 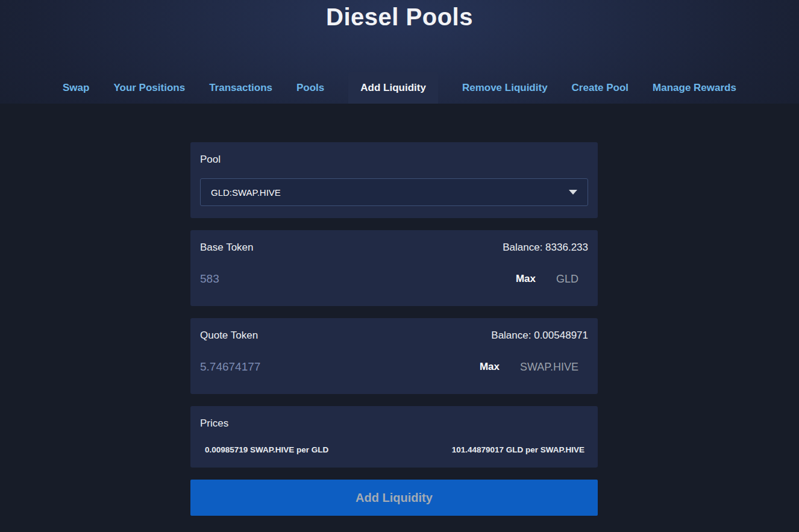 What do you see at coordinates (229, 336) in the screenshot?
I see `quote-token-title: Quote Token` at bounding box center [229, 336].